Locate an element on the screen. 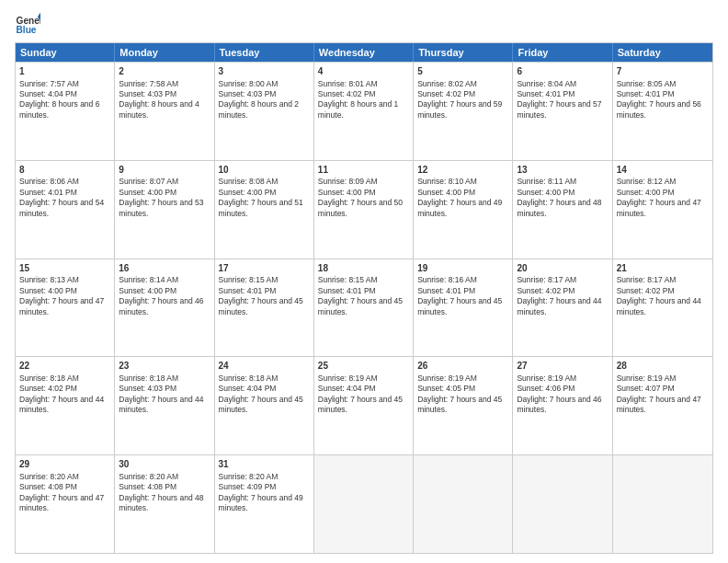 The height and width of the screenshot is (563, 728). weekday-header: Monday is located at coordinates (165, 52).